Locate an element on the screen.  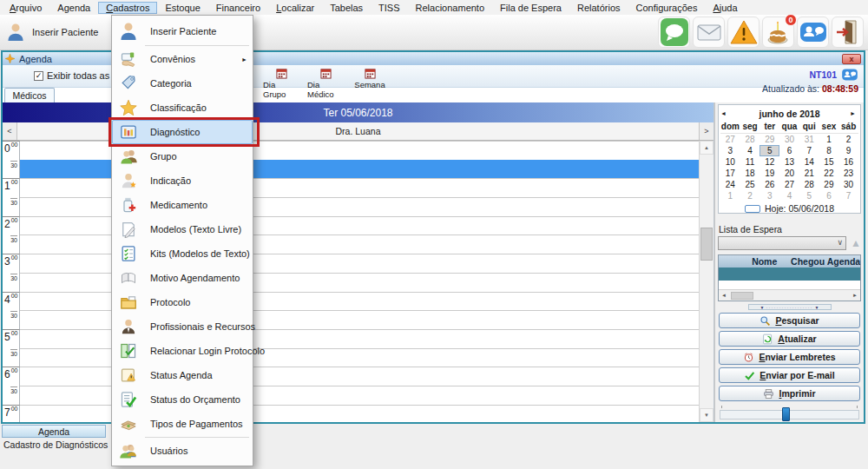
insert-patient-button: Inserir Paciente is located at coordinates (52, 32).